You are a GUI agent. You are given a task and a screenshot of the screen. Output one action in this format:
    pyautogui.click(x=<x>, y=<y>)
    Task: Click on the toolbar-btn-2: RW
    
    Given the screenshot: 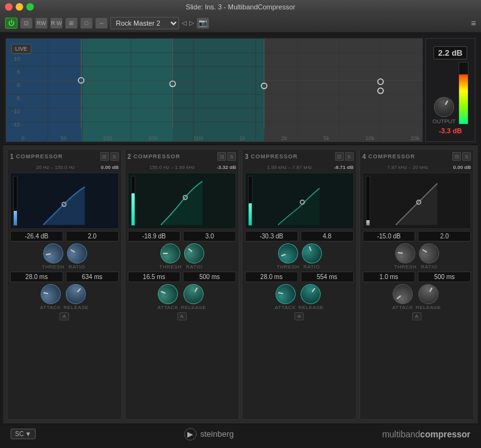 What is the action you would take?
    pyautogui.click(x=41, y=23)
    